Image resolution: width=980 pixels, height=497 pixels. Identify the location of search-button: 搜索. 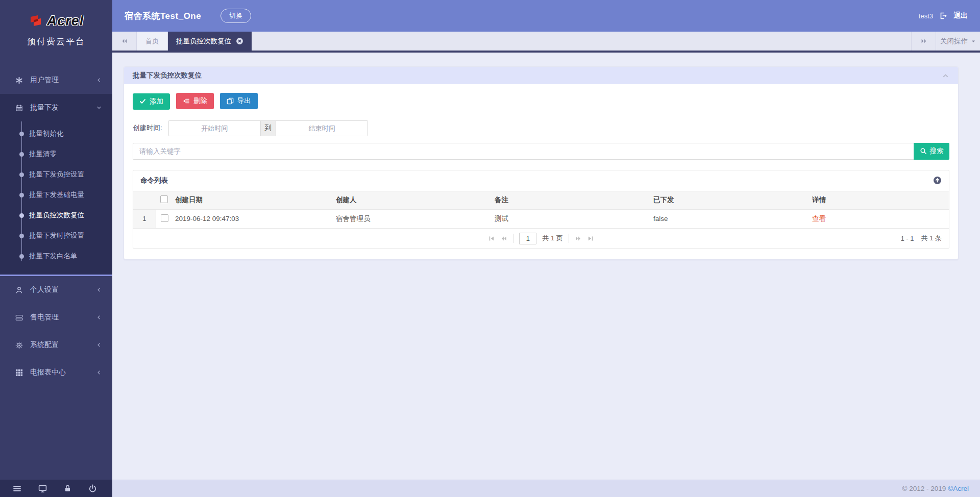
(932, 151).